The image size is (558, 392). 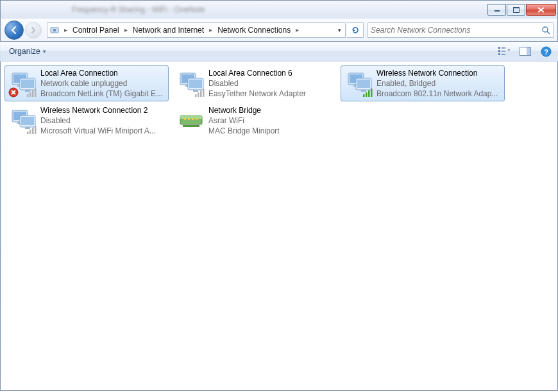 I want to click on refresh-button, so click(x=355, y=30).